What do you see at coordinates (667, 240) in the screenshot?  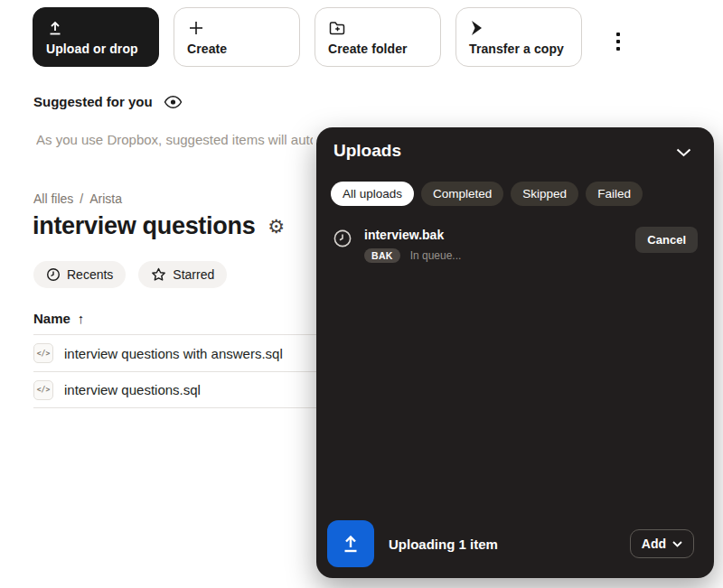 I see `cancel-upload-button: Cancel` at bounding box center [667, 240].